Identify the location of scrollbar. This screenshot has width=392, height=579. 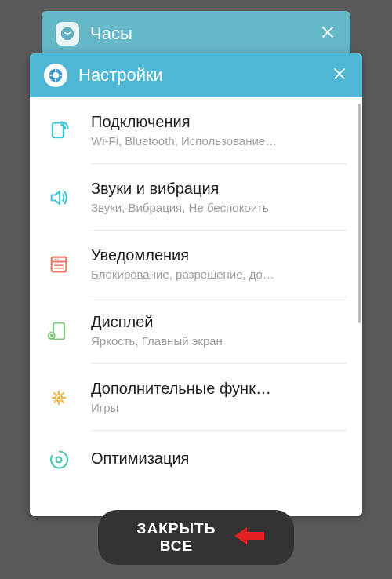
(359, 213).